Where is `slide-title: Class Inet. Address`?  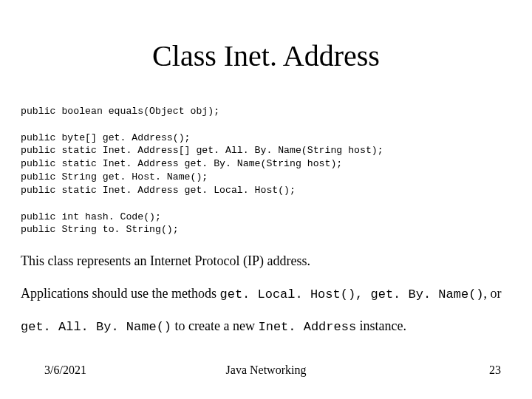
slide-title: Class Inet. Address is located at coordinates (266, 56).